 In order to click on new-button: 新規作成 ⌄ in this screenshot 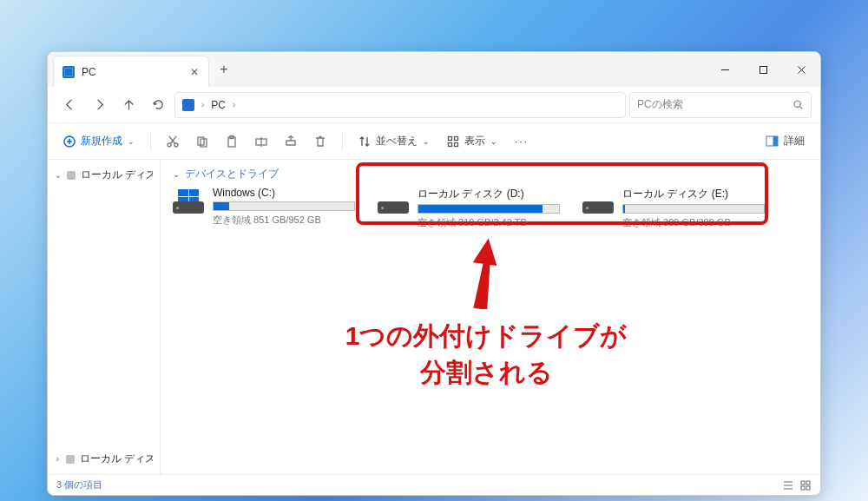, I will do `click(99, 141)`.